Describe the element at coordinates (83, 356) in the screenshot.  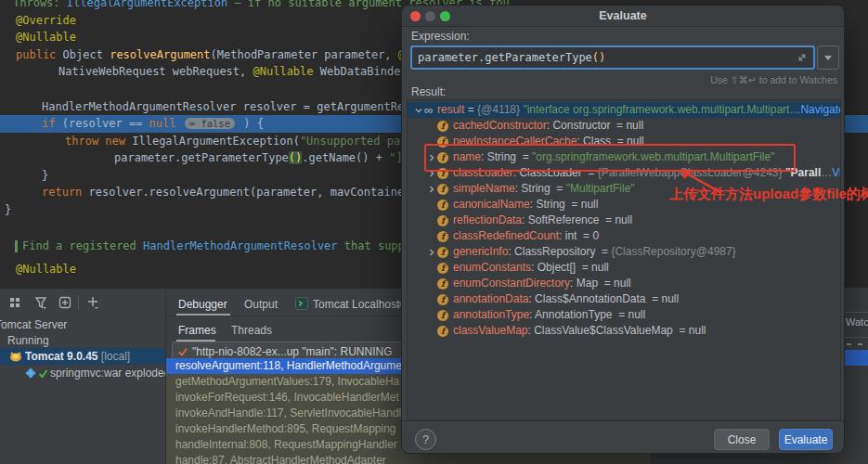
I see `tree-item-tomcat-9-0-45: Tomcat 9.0.45 [local]` at that location.